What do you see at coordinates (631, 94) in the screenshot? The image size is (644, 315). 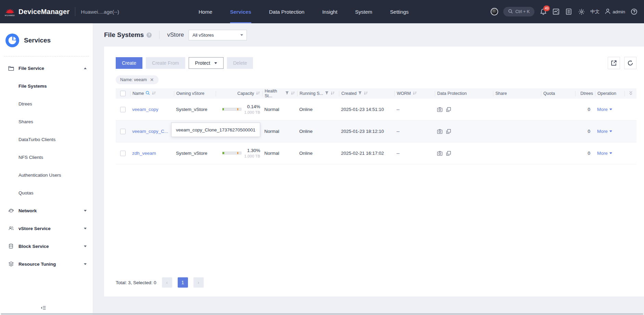 I see `column-settings-icon` at bounding box center [631, 94].